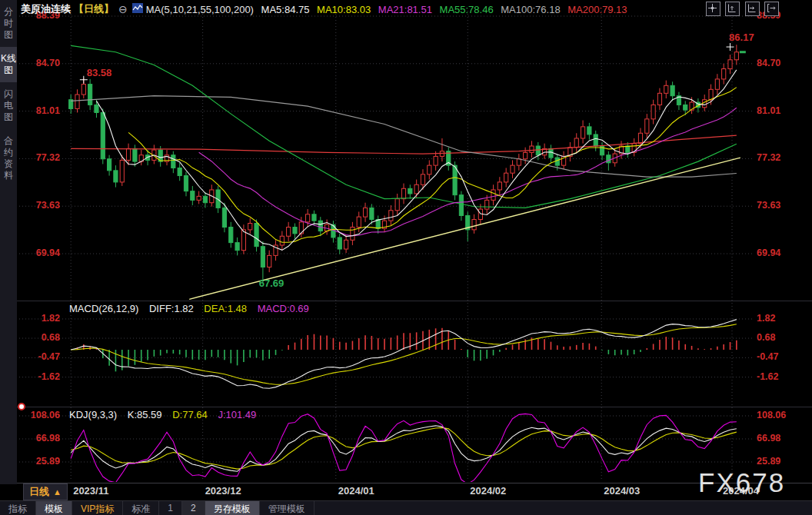 This screenshot has height=515, width=812. What do you see at coordinates (93, 415) in the screenshot?
I see `kdj-params: KDJ(9,3,3)` at bounding box center [93, 415].